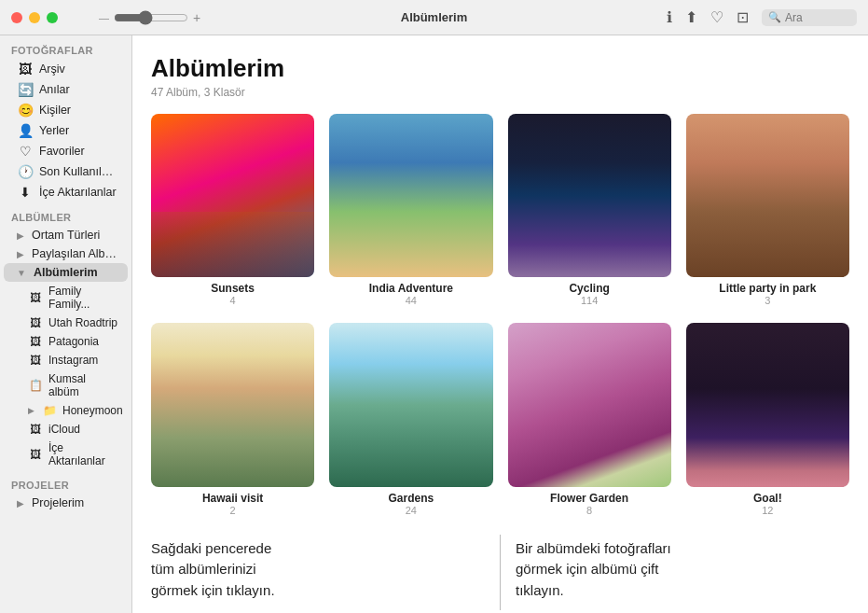 The height and width of the screenshot is (613, 868). Describe the element at coordinates (34, 18) in the screenshot. I see `minimize-button` at that location.